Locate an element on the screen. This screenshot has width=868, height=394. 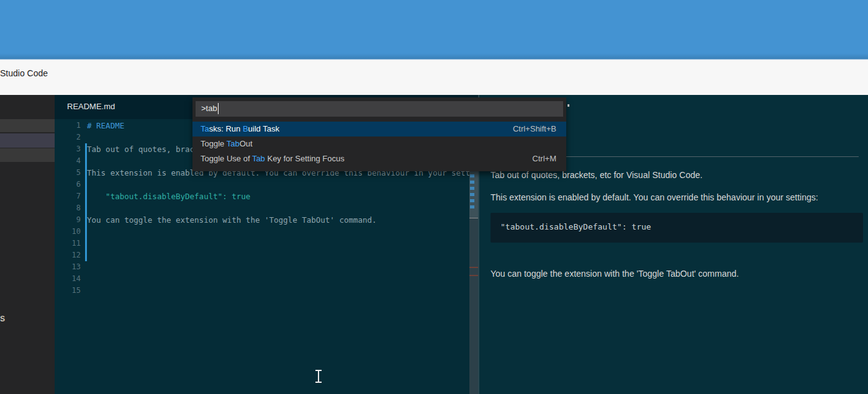
editor-line: 8 is located at coordinates (266, 208).